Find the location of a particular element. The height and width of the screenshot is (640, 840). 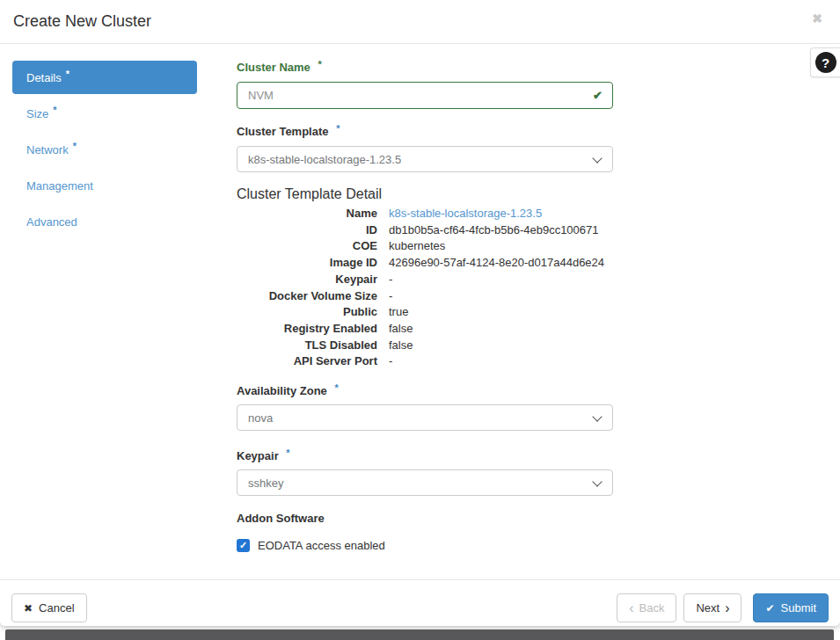

sidebar-item-management: Management is located at coordinates (105, 185).